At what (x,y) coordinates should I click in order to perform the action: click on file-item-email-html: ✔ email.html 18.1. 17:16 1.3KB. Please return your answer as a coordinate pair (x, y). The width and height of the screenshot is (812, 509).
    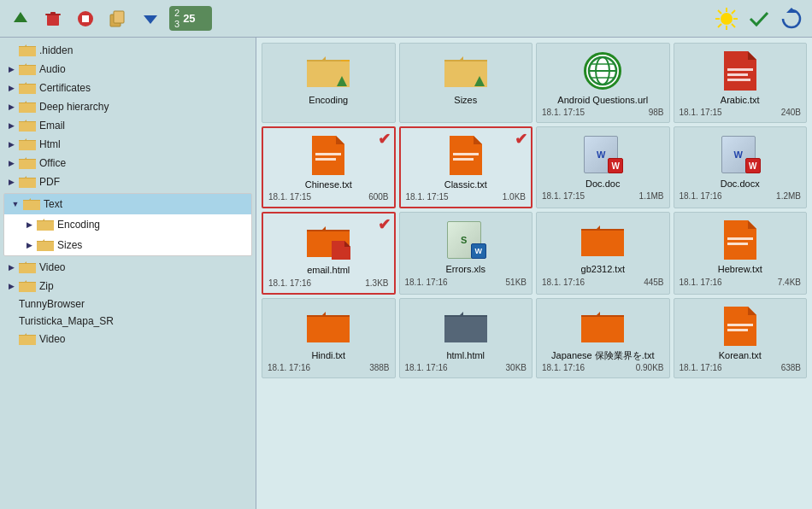
    Looking at the image, I should click on (328, 253).